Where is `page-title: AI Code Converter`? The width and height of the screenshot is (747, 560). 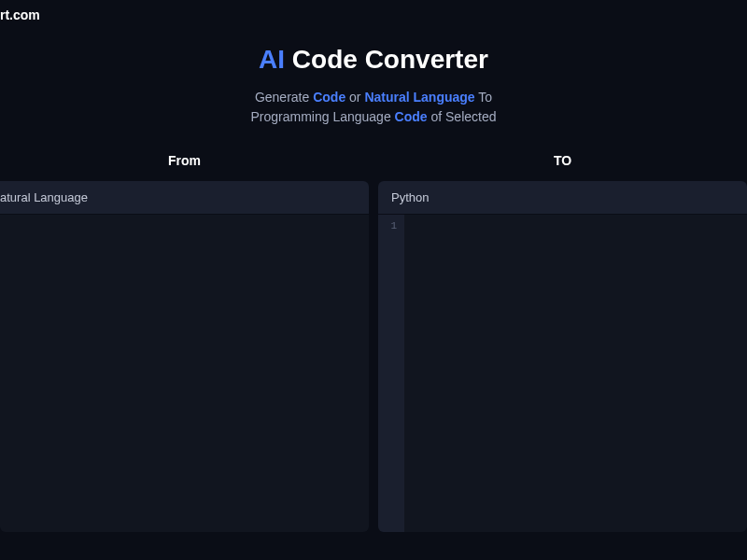
page-title: AI Code Converter is located at coordinates (374, 60).